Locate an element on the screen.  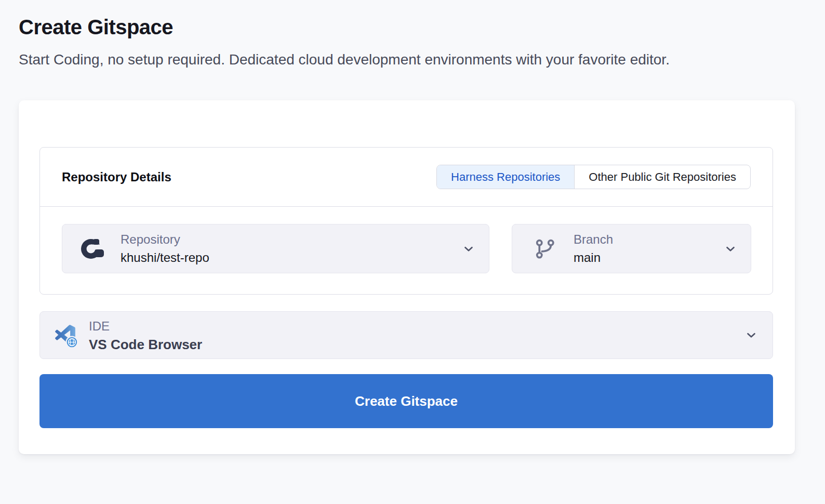
repository-select: Repository khushi/test-repo is located at coordinates (275, 248).